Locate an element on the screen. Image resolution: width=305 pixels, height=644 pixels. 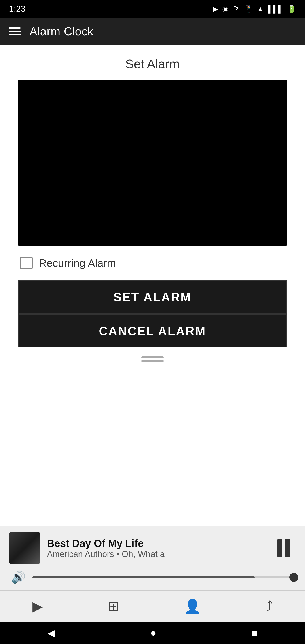
set-alarm-button: SET ALARM is located at coordinates (152, 297).